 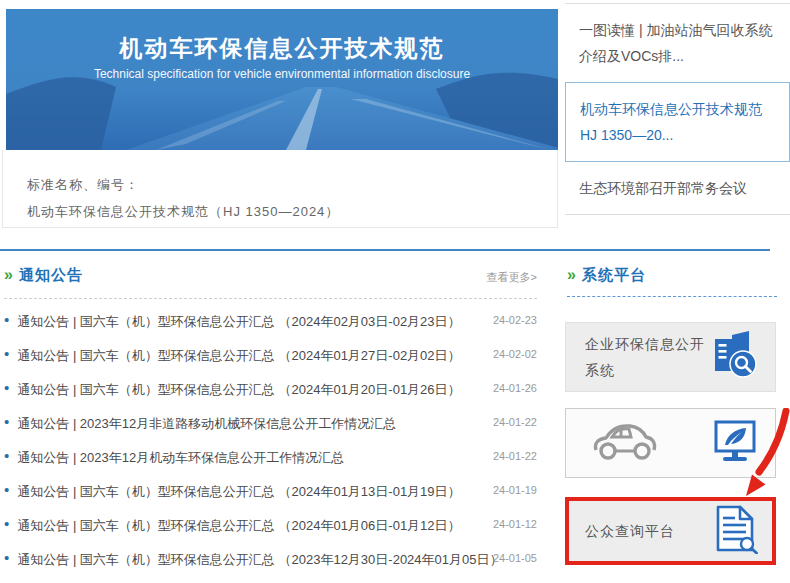 I want to click on news-item: 一图读懂 | 加油站油气回收系统介绍及VOCs排..., so click(x=678, y=43).